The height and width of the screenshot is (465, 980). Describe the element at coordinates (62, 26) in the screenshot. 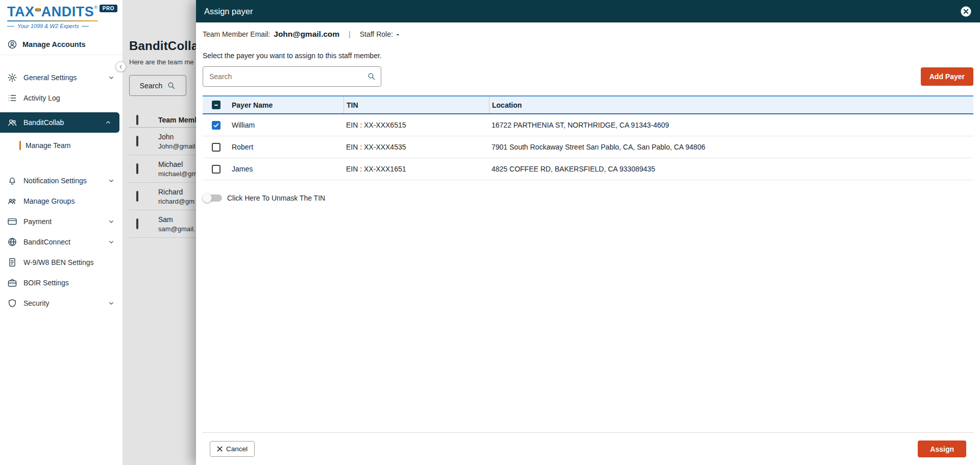

I see `brand-tagline: Your 1099 & W2 Experts` at that location.